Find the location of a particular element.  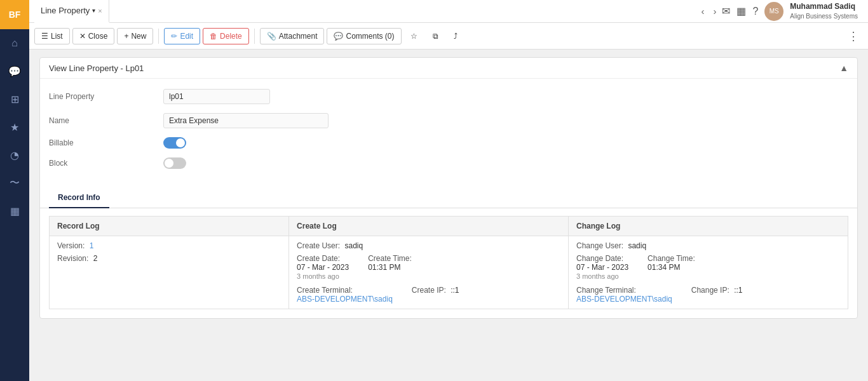

create-ip-col: Create IP: ::1 is located at coordinates (436, 295).